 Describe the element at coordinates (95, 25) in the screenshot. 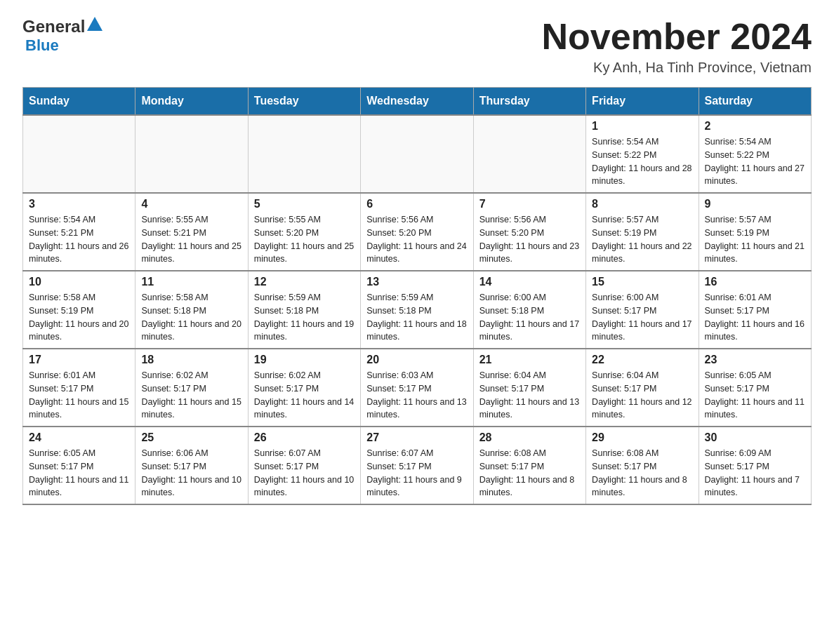

I see `logo-triangle-icon` at that location.